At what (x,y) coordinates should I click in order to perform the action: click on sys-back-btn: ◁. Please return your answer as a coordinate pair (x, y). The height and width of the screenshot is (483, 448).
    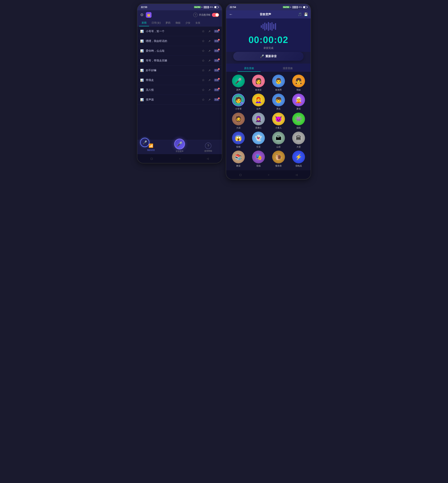
    Looking at the image, I should click on (208, 158).